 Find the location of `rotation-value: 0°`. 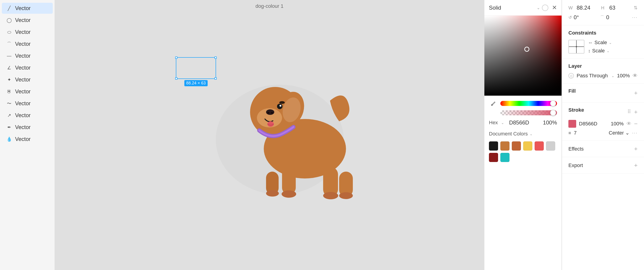

rotation-value: 0° is located at coordinates (576, 18).